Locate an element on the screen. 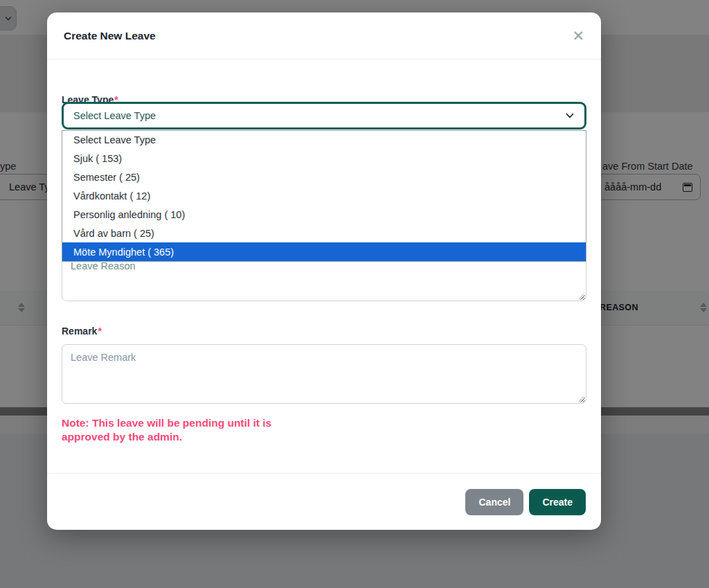 This screenshot has width=709, height=588. required-asterisk: * is located at coordinates (100, 331).